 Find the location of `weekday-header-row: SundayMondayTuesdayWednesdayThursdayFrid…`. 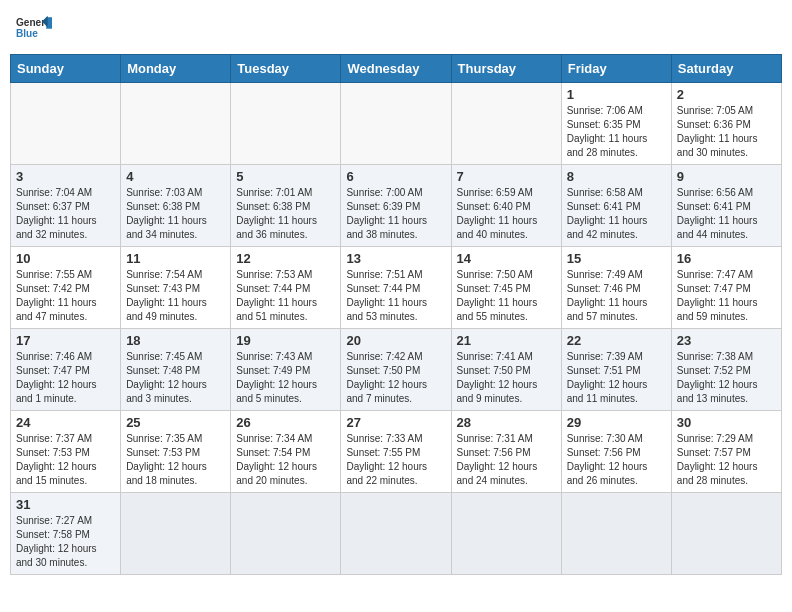

weekday-header-row: SundayMondayTuesdayWednesdayThursdayFrid… is located at coordinates (396, 69).